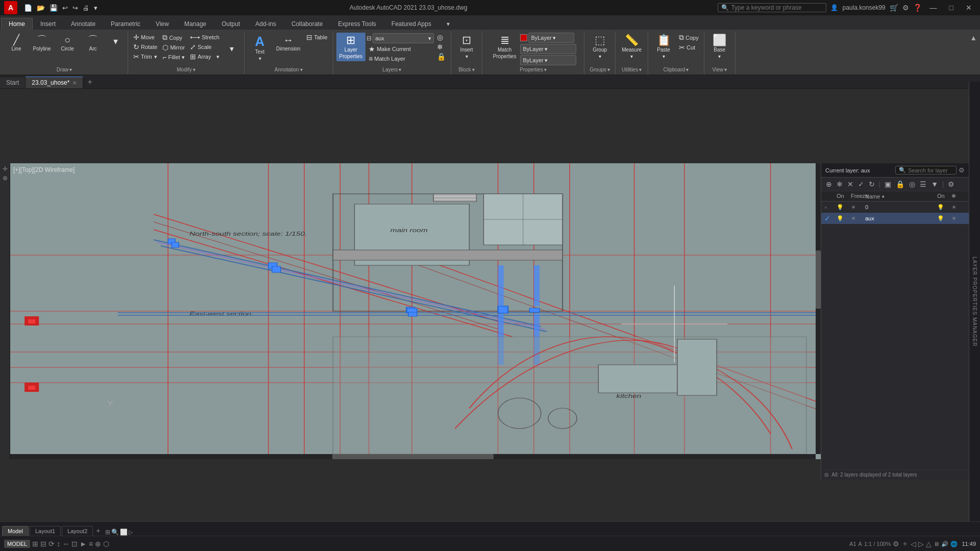 This screenshot has height=551, width=980. I want to click on status-cfg: ⚙, so click(896, 544).